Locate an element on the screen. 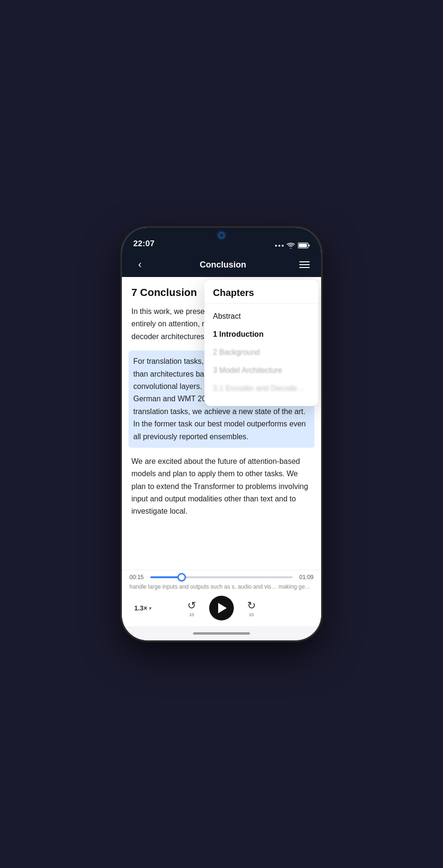  nav-bar: ‹ Conclusion is located at coordinates (222, 265).